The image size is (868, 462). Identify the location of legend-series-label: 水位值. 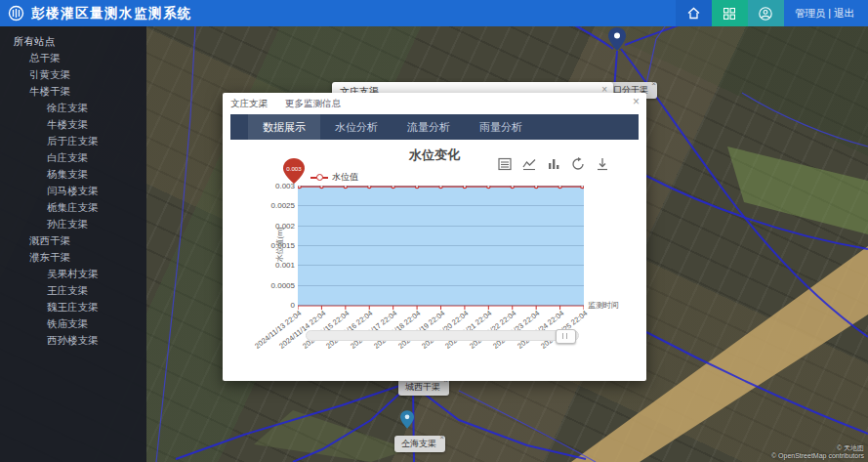
(346, 178).